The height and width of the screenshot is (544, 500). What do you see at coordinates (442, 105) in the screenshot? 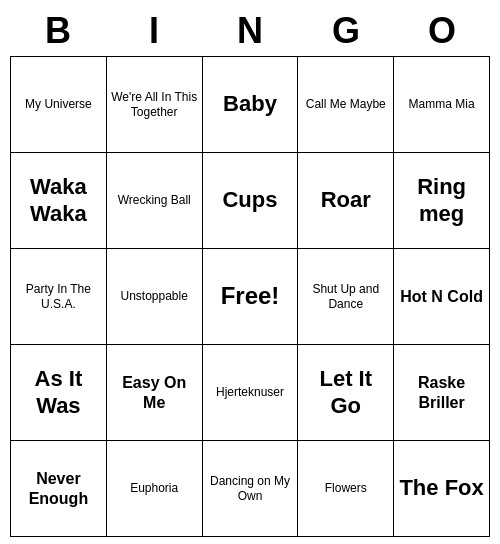
I see `bingo-cell-r0-c4: Mamma Mia` at bounding box center [442, 105].